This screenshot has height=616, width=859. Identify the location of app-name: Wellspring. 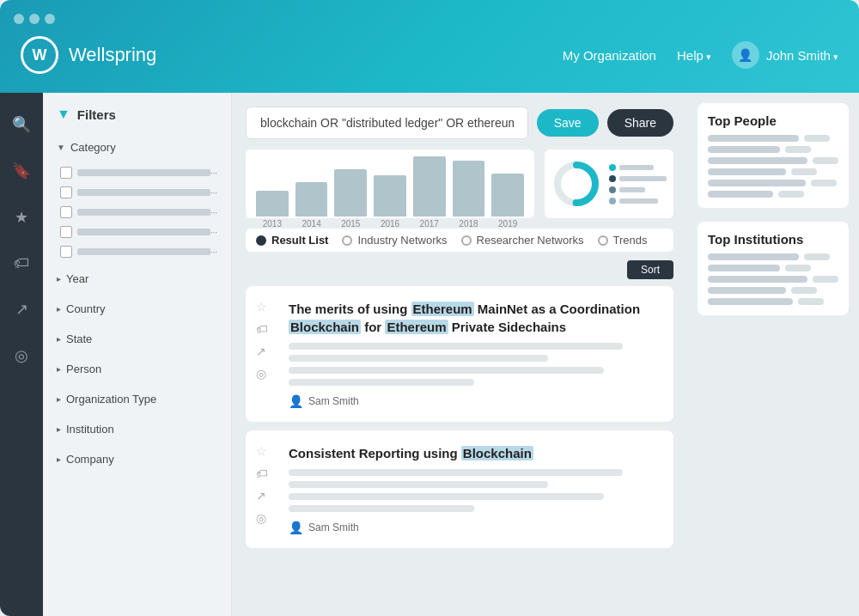
(113, 55).